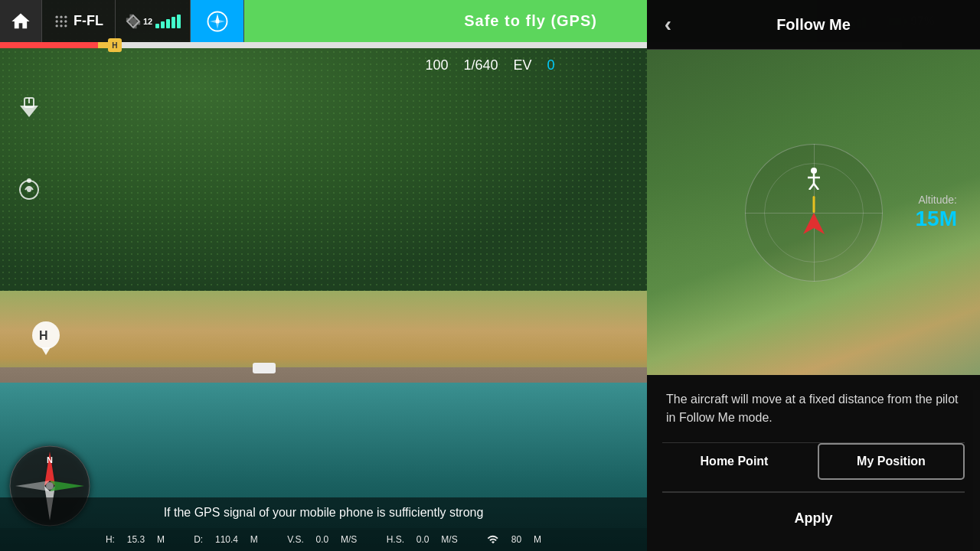  I want to click on altitude-value: 15M, so click(936, 219).